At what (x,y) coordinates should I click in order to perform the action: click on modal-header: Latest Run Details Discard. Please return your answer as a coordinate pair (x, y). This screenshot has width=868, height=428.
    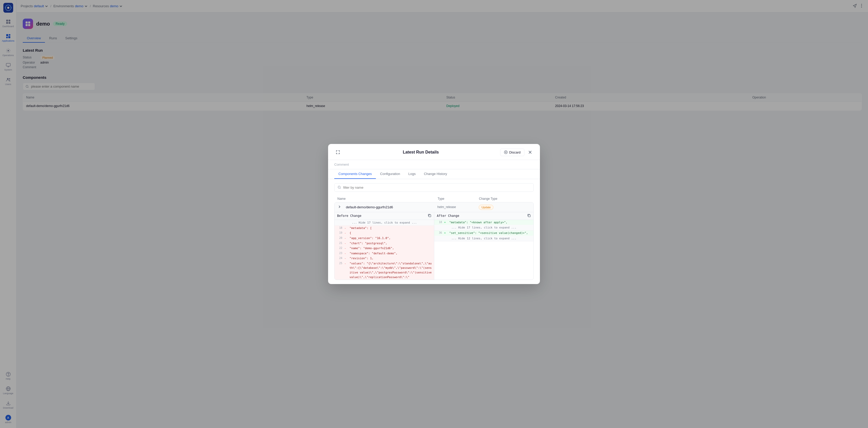
    Looking at the image, I should click on (434, 152).